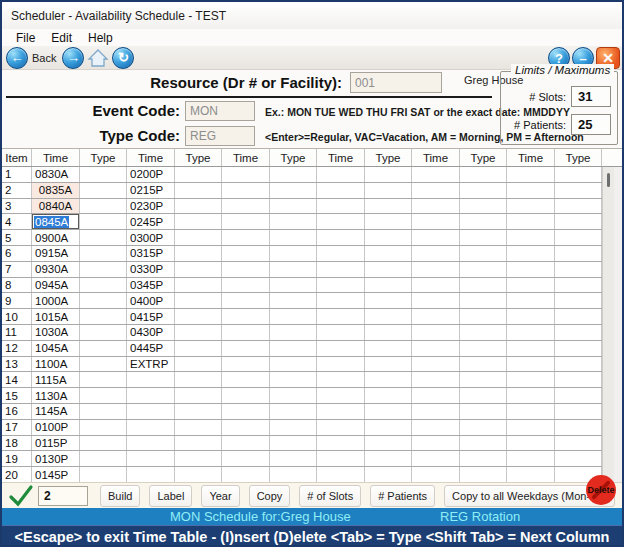 The width and height of the screenshot is (624, 547). I want to click on time-cell: 0915A, so click(56, 254).